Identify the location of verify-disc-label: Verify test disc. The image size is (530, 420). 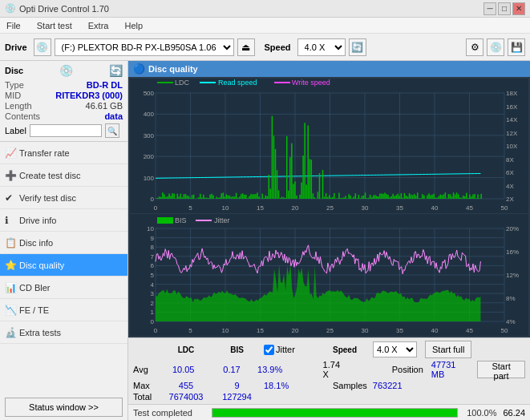
(48, 198).